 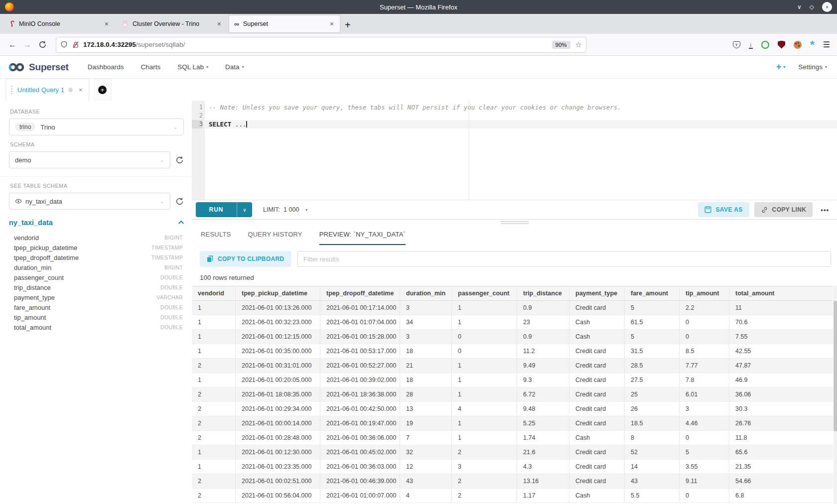 What do you see at coordinates (564, 259) in the screenshot?
I see `filter-results-input` at bounding box center [564, 259].